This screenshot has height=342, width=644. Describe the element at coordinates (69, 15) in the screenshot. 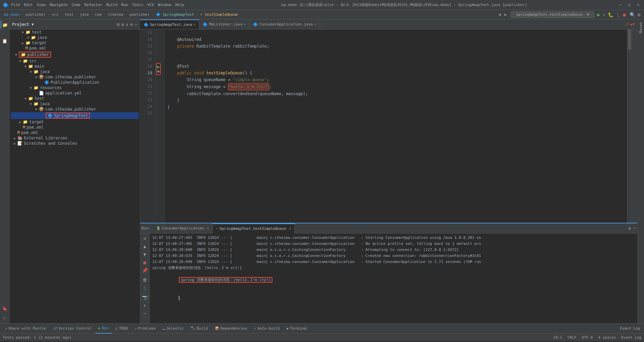

I see `breadcrumb-test: test` at that location.